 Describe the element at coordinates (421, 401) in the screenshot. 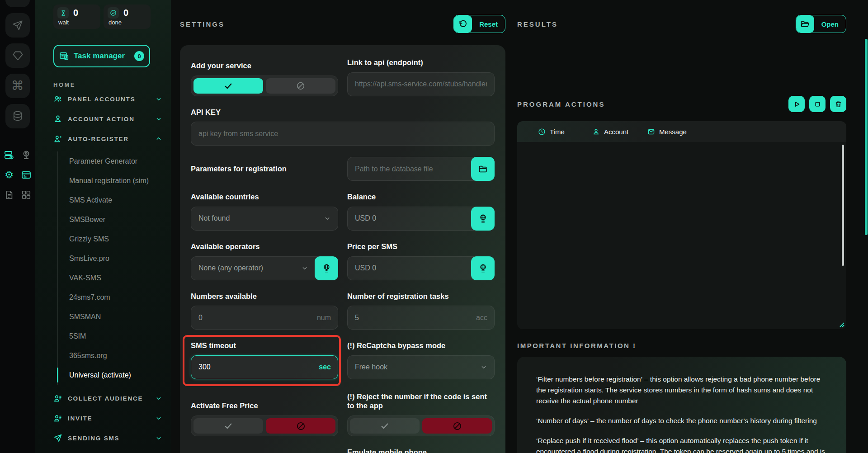

I see `reject-number-label: (!) Reject the number if the code is sen…` at that location.